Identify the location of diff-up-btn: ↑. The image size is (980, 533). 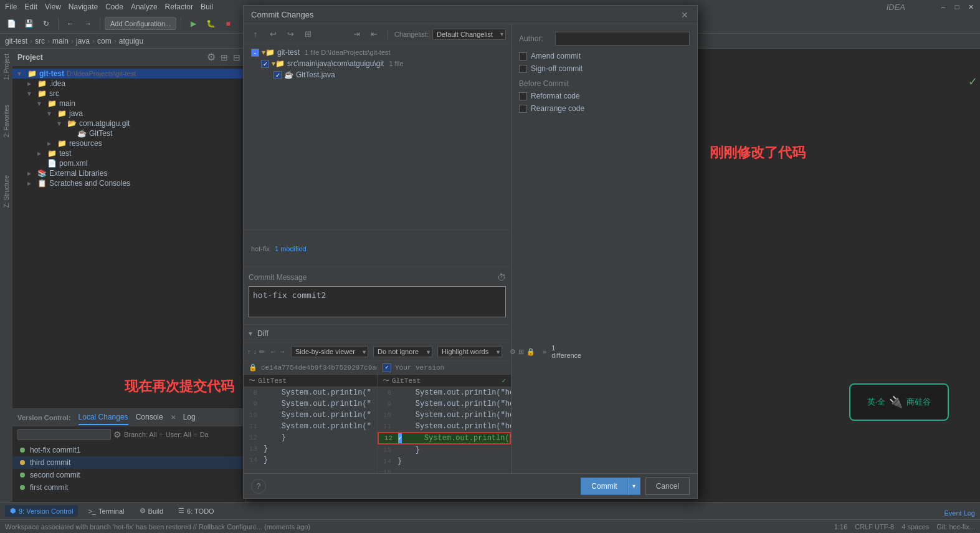
(249, 352).